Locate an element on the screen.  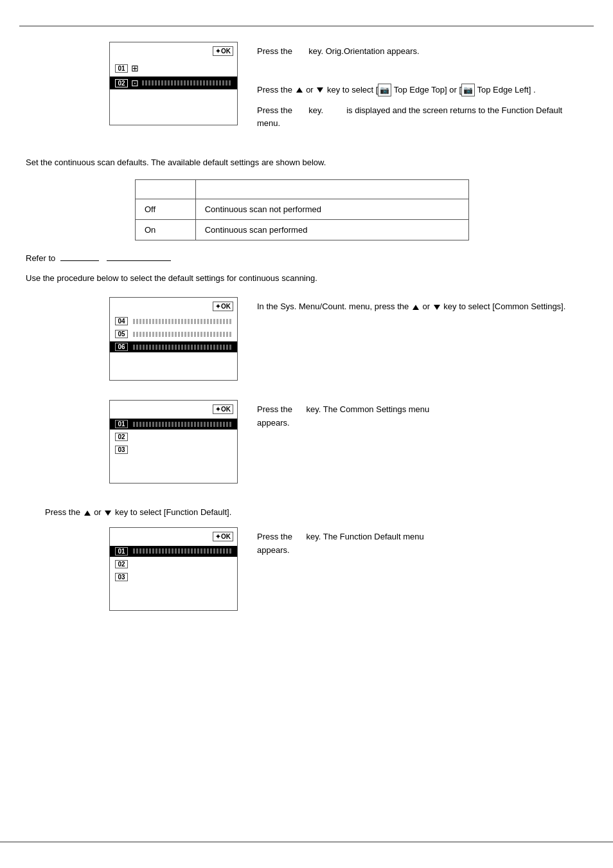
step-desc-4: Press the key. The Function Default menu… is located at coordinates (422, 543).